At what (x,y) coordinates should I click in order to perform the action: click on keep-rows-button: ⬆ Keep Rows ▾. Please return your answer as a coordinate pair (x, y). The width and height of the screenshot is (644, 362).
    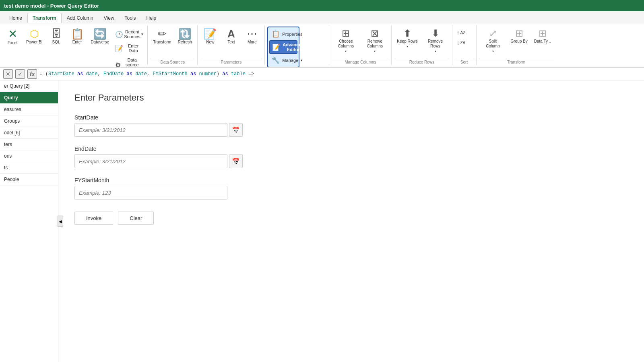
    Looking at the image, I should click on (407, 39).